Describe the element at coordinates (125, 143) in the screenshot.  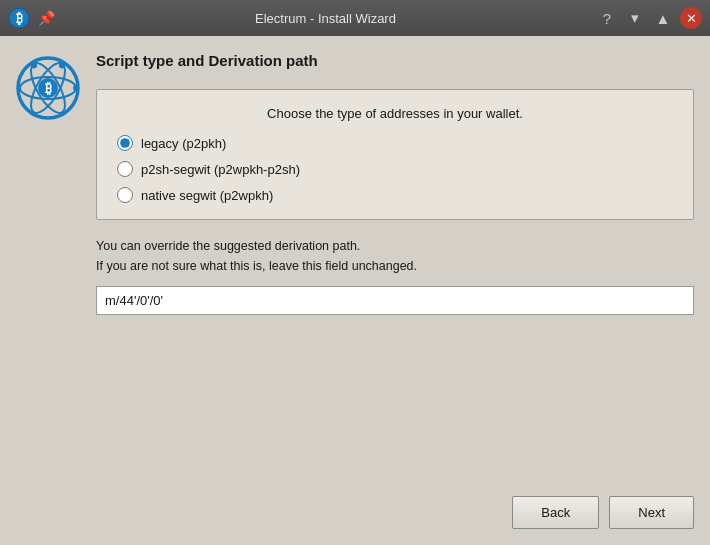
I see `radio-legacy` at that location.